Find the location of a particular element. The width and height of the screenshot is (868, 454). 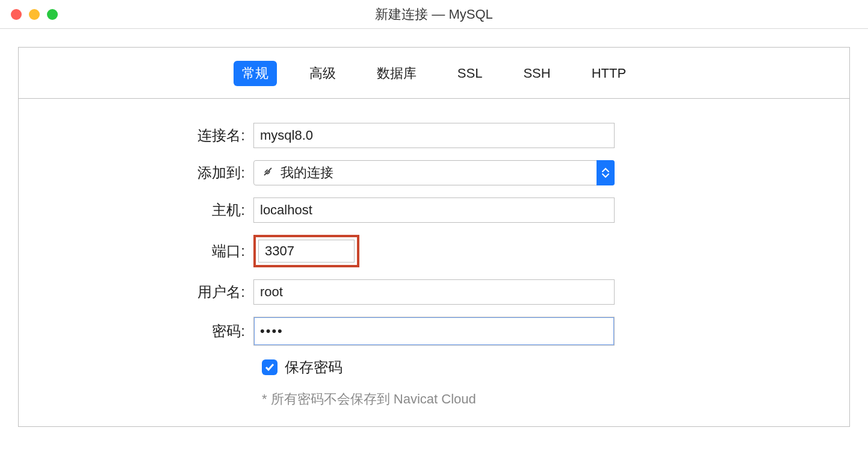

tab-ssl: SSL is located at coordinates (470, 73).